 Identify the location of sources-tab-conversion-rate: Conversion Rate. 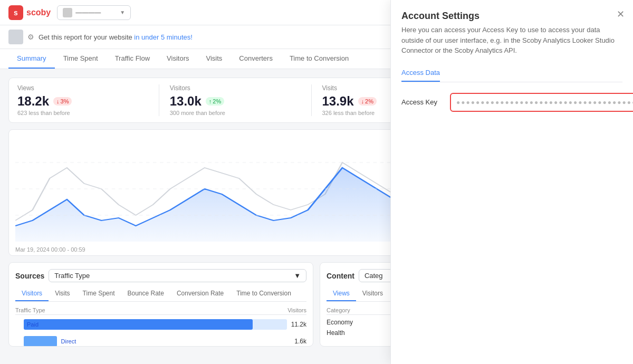
(200, 294).